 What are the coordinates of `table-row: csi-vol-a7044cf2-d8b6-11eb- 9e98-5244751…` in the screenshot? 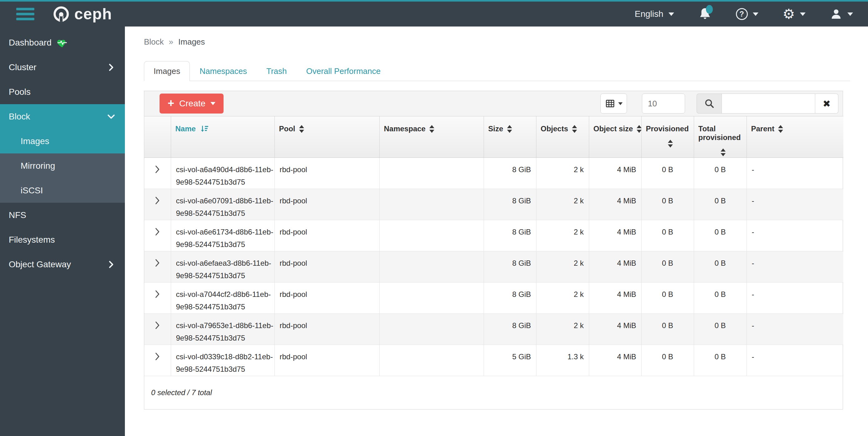 It's located at (494, 298).